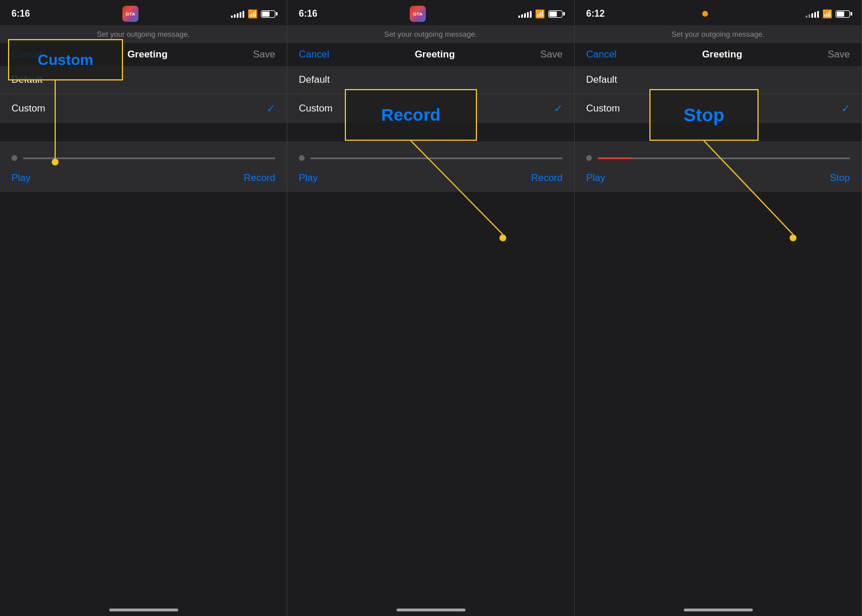  What do you see at coordinates (253, 14) in the screenshot?
I see `status-right-1: 📶` at bounding box center [253, 14].